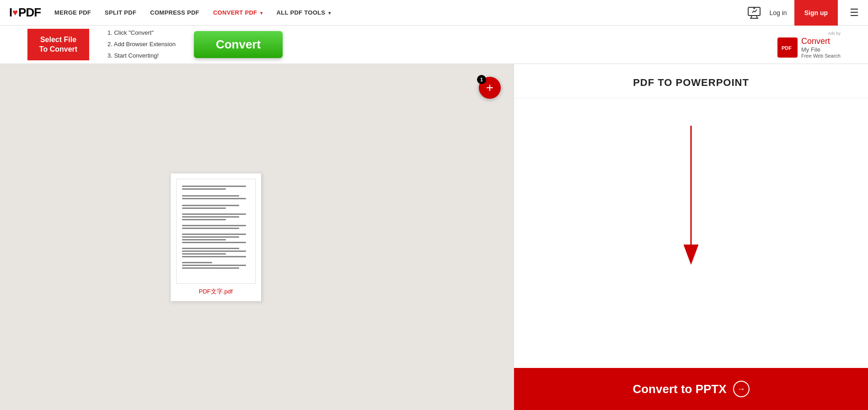 This screenshot has height=410, width=868. I want to click on file-preview, so click(216, 231).